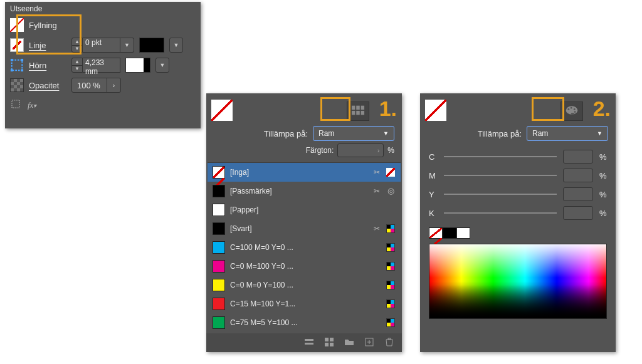  I want to click on active-fill-swatch, so click(222, 110).